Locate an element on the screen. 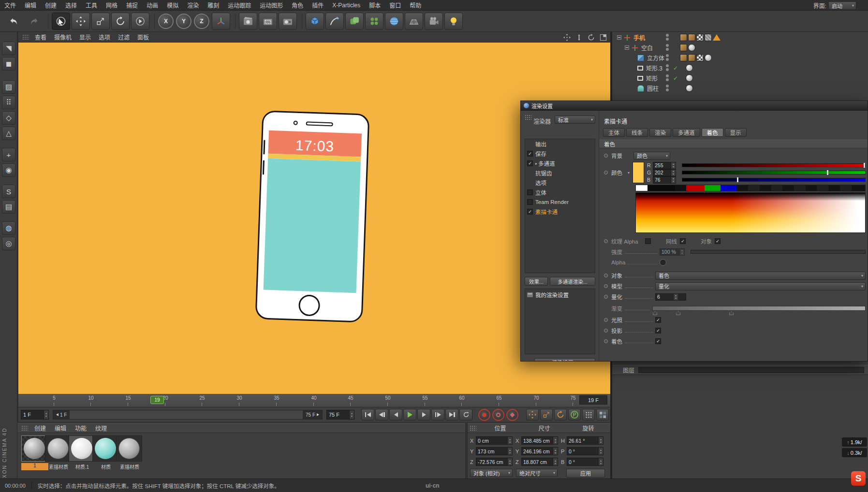 The height and width of the screenshot is (492, 868). size-z-field: ▴▾ is located at coordinates (540, 462).